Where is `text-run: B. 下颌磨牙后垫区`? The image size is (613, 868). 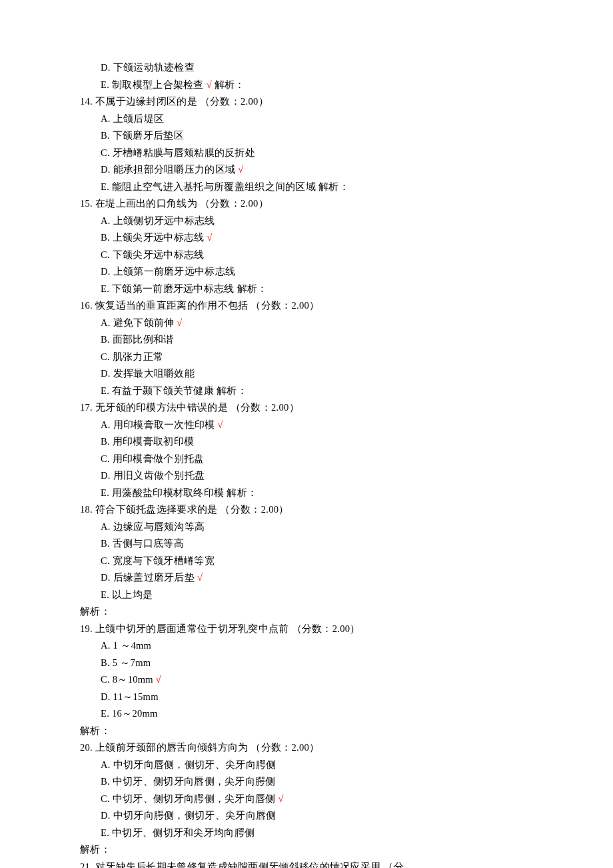
text-run: B. 下颌磨牙后垫区 is located at coordinates (143, 135).